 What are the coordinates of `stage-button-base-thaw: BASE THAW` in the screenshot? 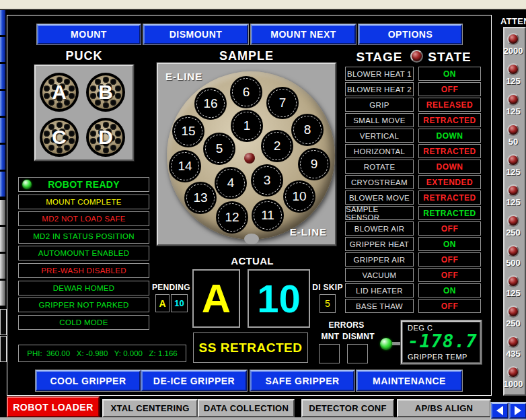 It's located at (379, 306).